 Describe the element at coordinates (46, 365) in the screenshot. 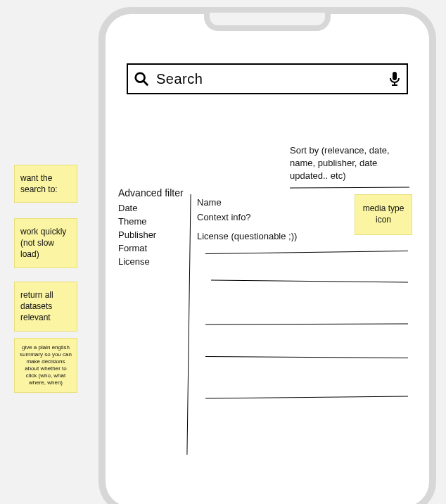

I see `sticky-note-text: give a plain english summary so you can …` at that location.